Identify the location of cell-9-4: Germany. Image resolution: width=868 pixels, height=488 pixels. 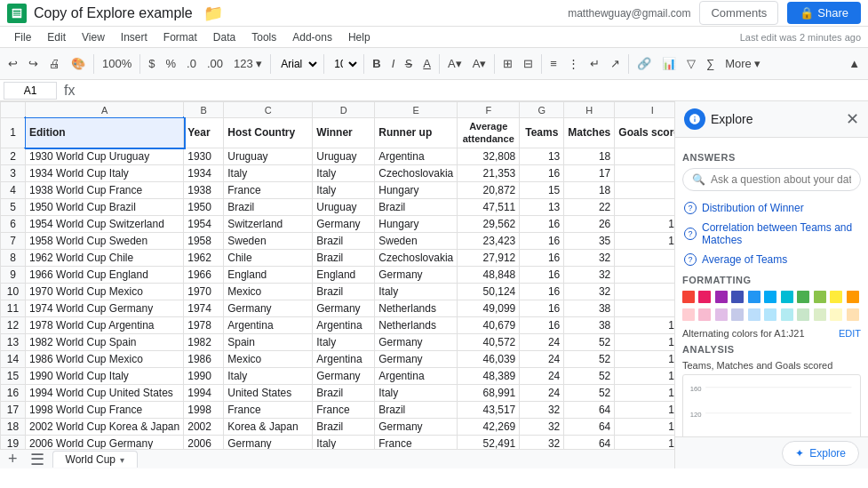
(416, 274).